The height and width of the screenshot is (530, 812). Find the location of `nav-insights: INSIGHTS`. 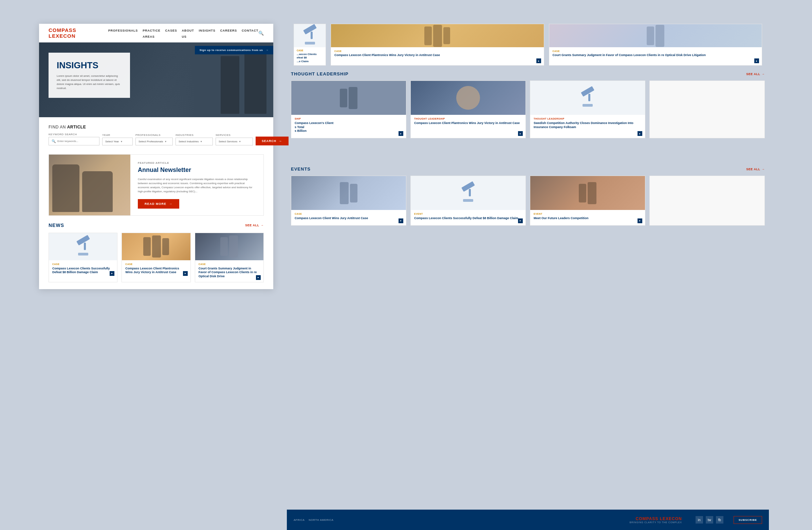

nav-insights: INSIGHTS is located at coordinates (207, 31).